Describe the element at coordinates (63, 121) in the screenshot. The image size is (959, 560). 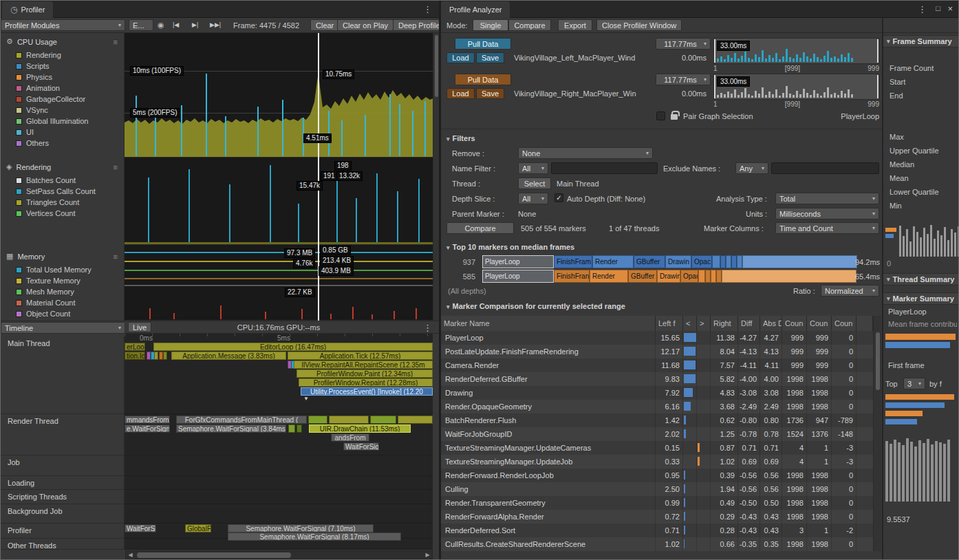
I see `legend-item: Global Illumination` at that location.